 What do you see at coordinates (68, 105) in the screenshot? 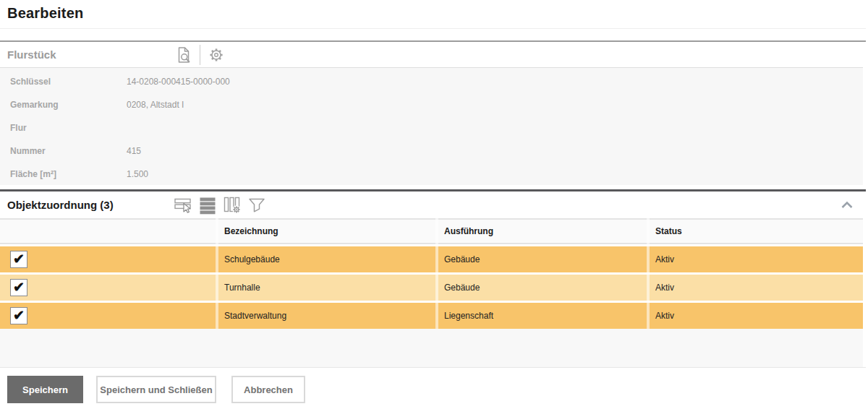
I see `field-label: Gemarkung` at bounding box center [68, 105].